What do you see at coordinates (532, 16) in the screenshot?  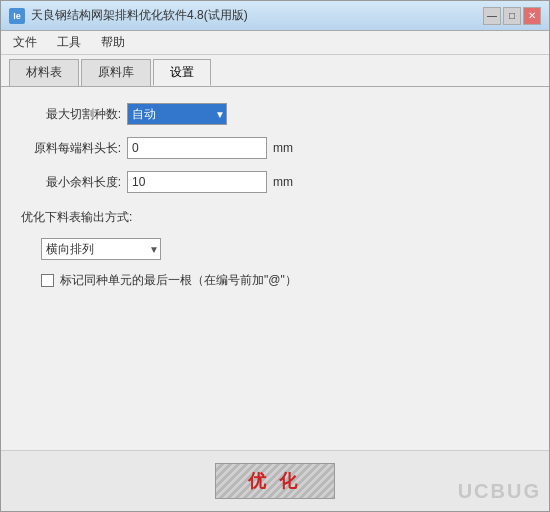 I see `close-button: ✕` at bounding box center [532, 16].